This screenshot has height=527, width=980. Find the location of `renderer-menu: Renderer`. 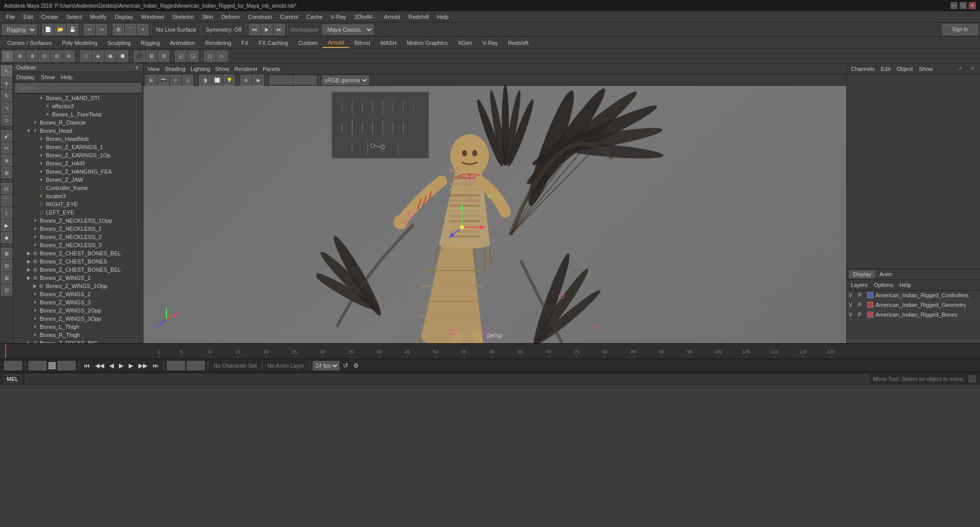

renderer-menu: Renderer is located at coordinates (246, 69).